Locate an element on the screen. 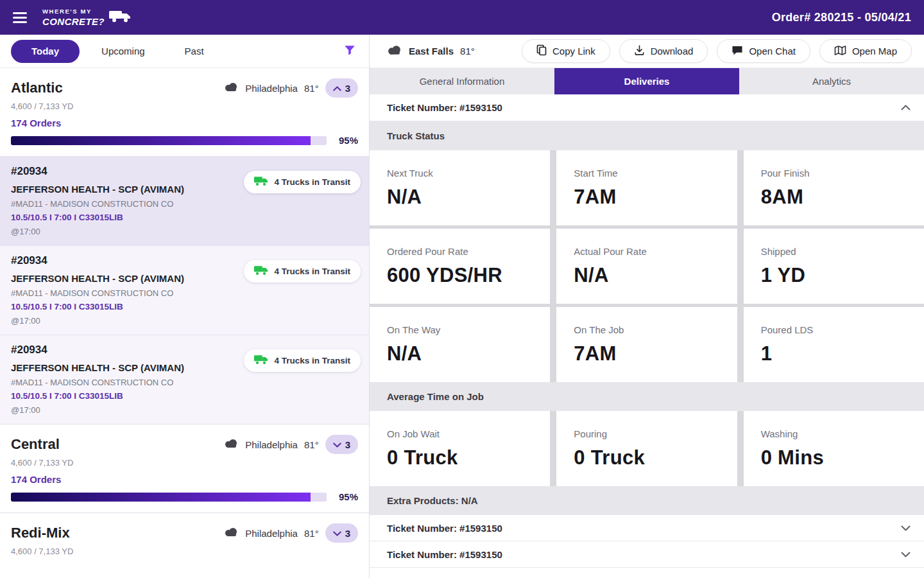 The height and width of the screenshot is (578, 924). menu-icon is located at coordinates (20, 18).